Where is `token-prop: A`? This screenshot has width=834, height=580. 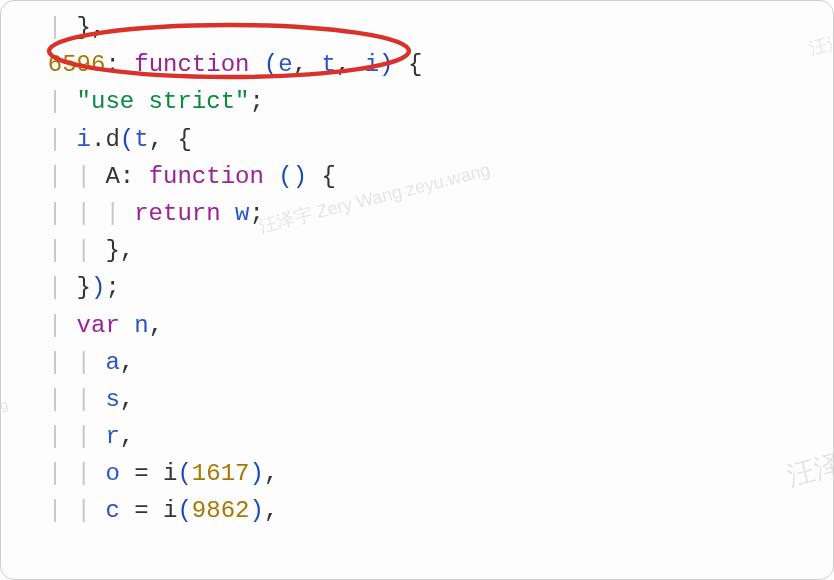 token-prop: A is located at coordinates (112, 176).